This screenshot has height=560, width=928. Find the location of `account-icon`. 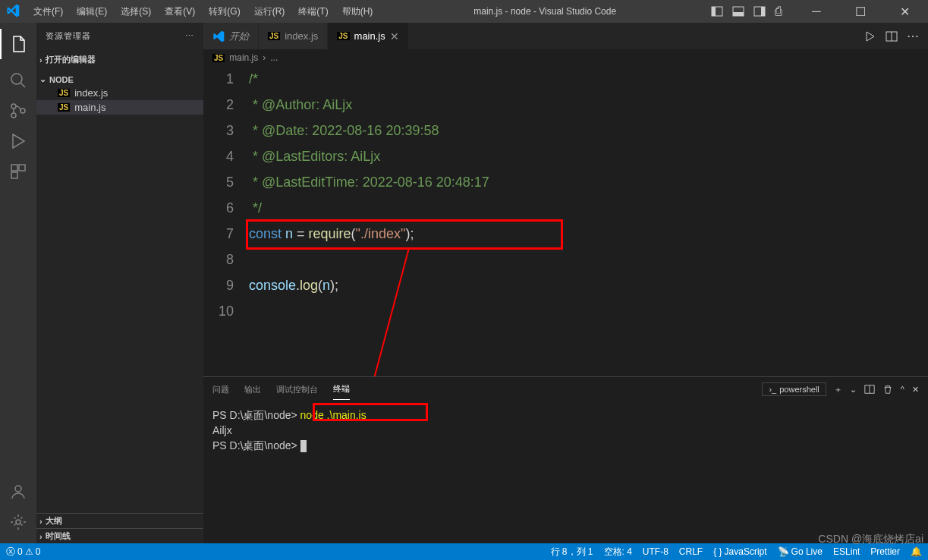

account-icon is located at coordinates (18, 492).